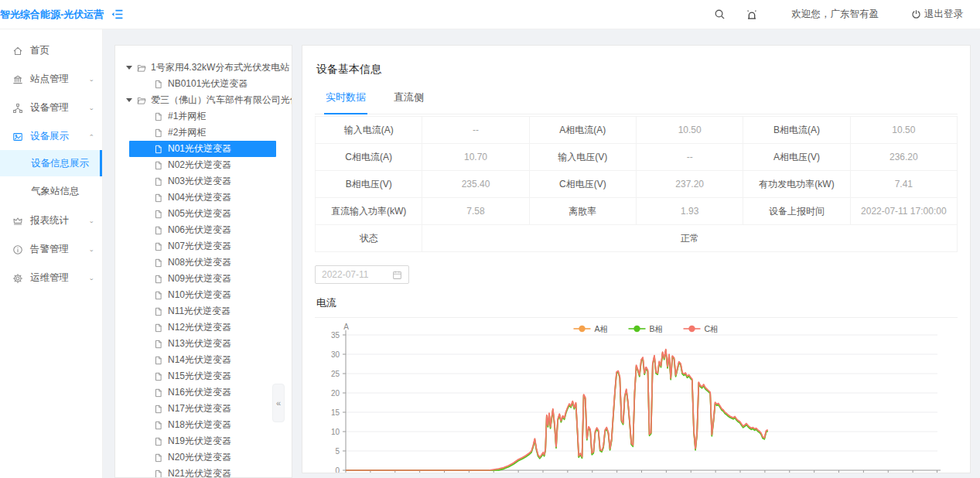 This screenshot has width=980, height=478. I want to click on tree-node: NB0101光伏逆变器, so click(203, 84).